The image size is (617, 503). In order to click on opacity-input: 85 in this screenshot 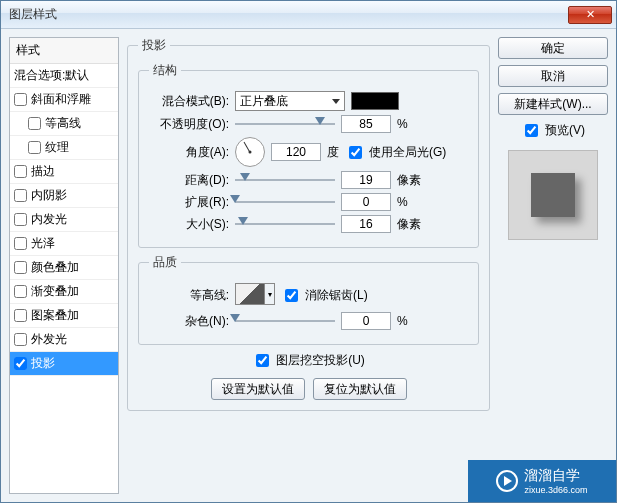, I will do `click(366, 124)`.